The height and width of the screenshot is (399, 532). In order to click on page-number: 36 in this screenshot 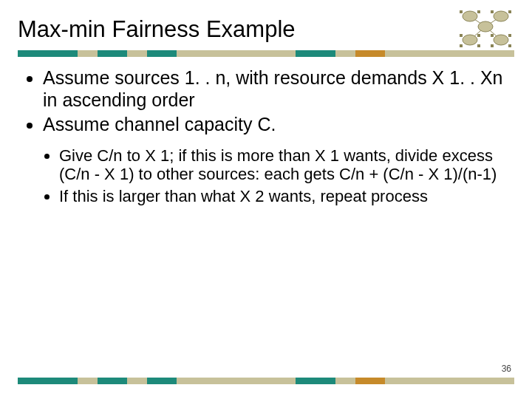, I will do `click(507, 369)`.